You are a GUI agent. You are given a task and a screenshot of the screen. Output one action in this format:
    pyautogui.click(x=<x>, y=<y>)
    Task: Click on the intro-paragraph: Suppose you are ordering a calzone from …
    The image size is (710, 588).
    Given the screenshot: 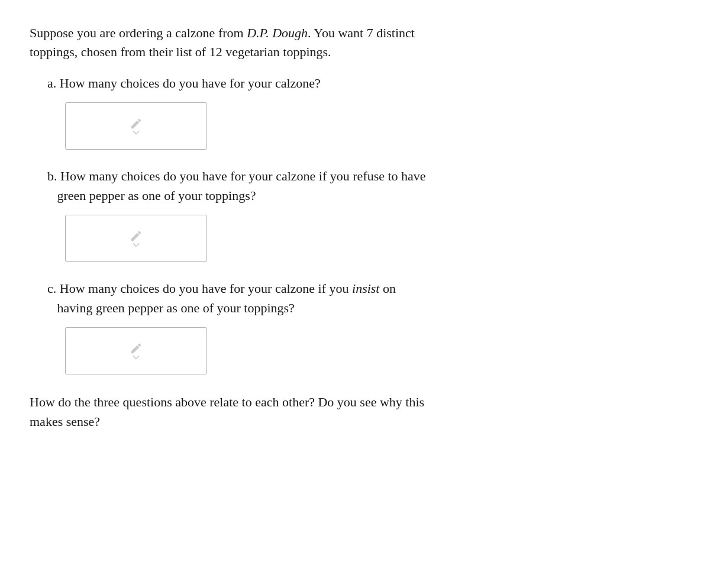 What is the action you would take?
    pyautogui.click(x=355, y=43)
    